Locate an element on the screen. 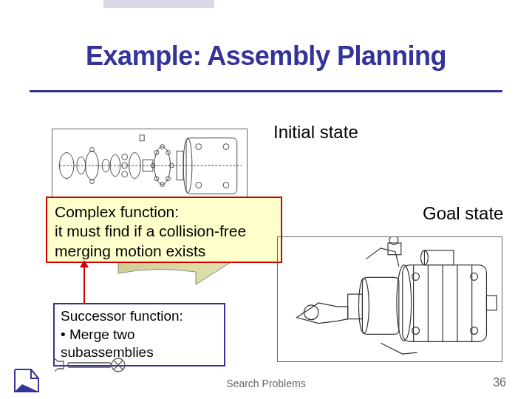  title-underline is located at coordinates (266, 91).